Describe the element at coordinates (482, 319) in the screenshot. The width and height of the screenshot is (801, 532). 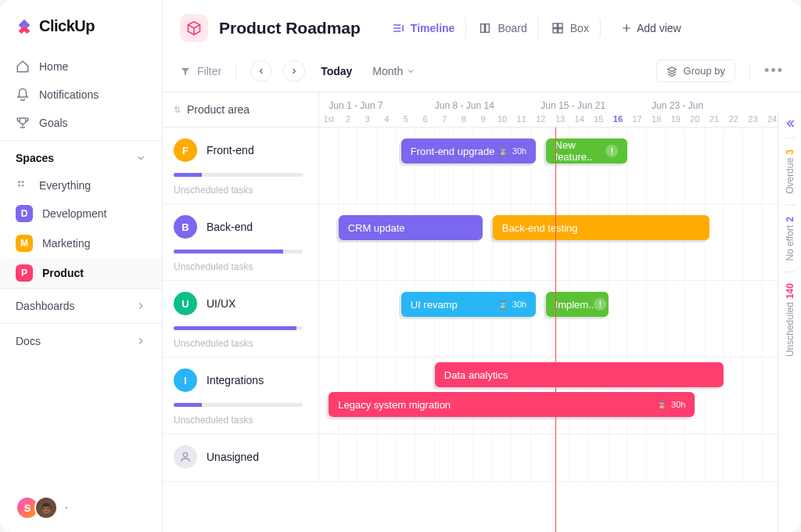
I see `timeline-lane: UUI/UXUnscheduled tasksUI revamp30hImple…` at that location.